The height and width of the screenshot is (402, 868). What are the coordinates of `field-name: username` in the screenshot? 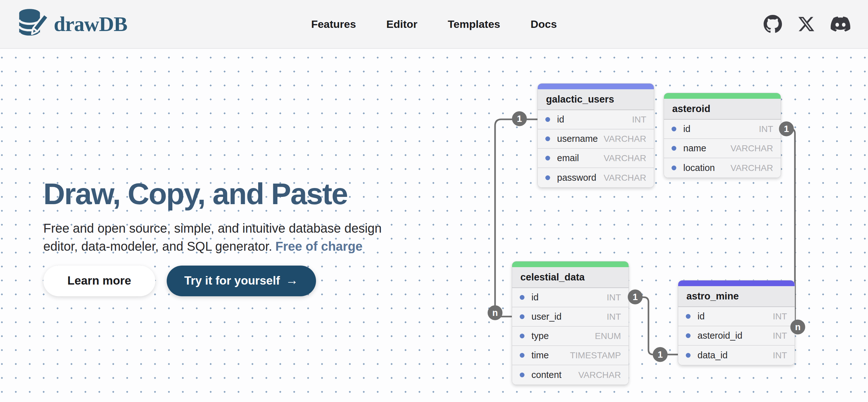 It's located at (578, 139).